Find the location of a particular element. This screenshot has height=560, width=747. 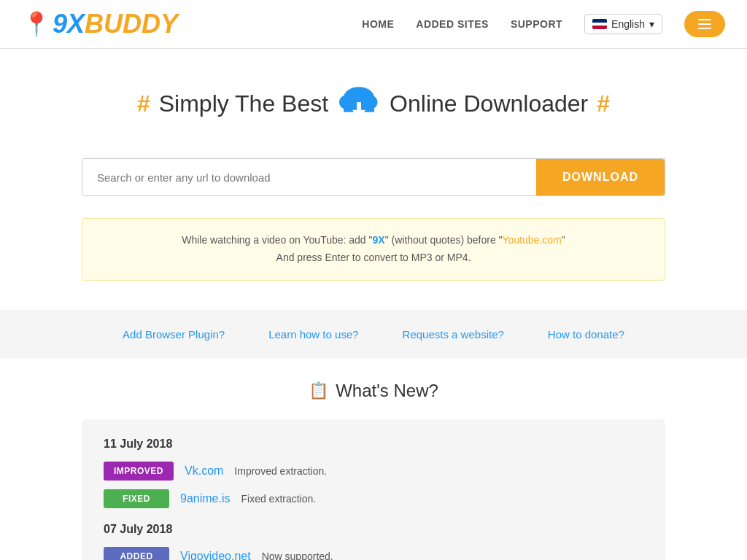

badge-fixed: FIXED is located at coordinates (136, 499).